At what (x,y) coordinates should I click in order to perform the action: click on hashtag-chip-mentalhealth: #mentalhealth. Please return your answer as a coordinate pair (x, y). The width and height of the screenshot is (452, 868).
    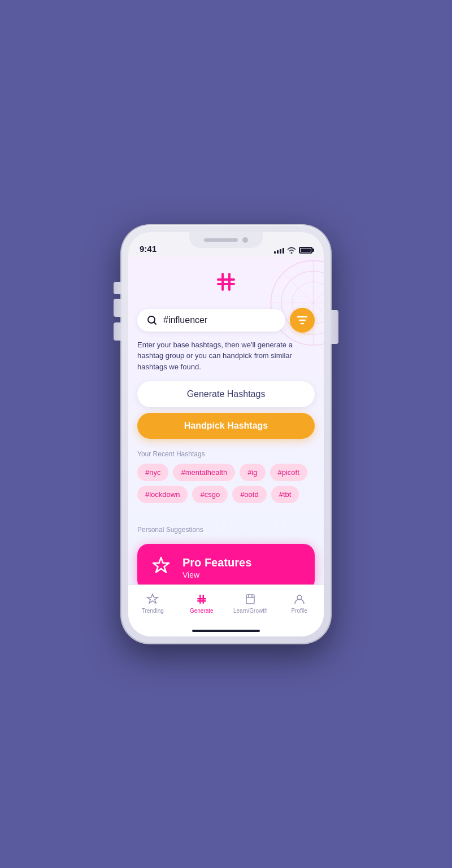
    Looking at the image, I should click on (204, 472).